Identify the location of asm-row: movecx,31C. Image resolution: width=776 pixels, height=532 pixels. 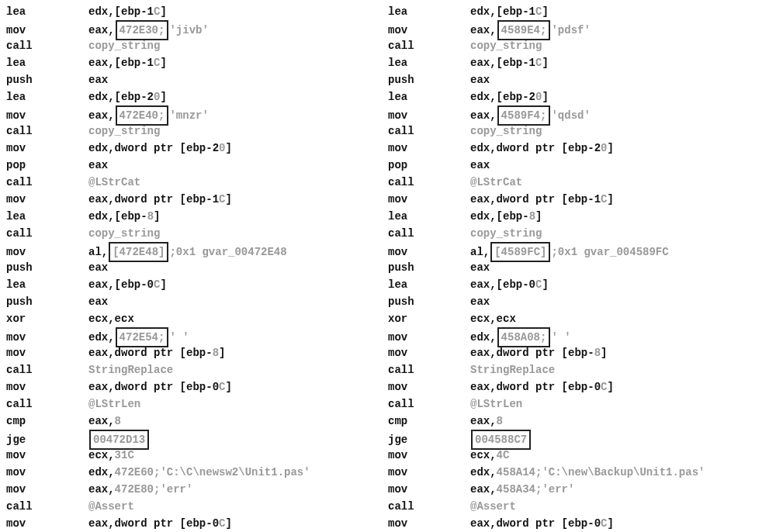
(197, 455).